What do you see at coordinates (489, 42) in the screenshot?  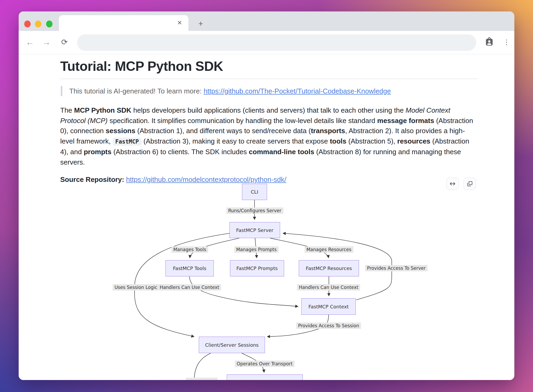 I see `profile-icon` at bounding box center [489, 42].